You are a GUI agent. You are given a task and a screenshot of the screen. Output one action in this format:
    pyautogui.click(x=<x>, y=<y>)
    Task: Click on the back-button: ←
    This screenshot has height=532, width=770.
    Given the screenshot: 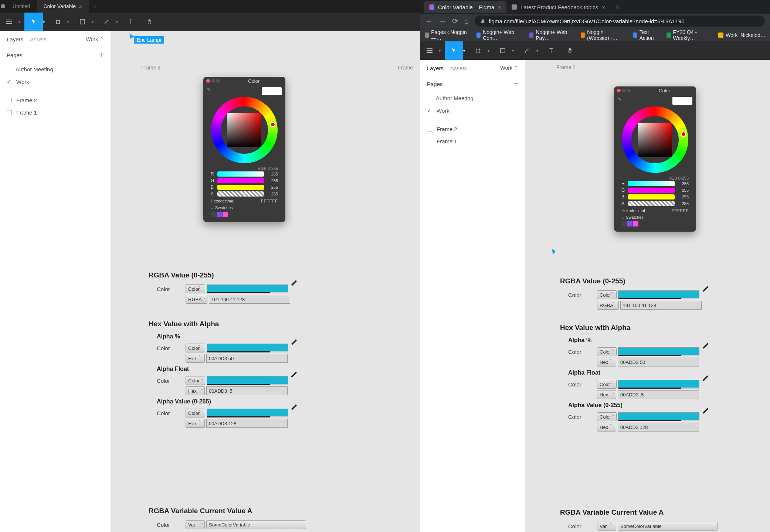 What is the action you would take?
    pyautogui.click(x=429, y=21)
    